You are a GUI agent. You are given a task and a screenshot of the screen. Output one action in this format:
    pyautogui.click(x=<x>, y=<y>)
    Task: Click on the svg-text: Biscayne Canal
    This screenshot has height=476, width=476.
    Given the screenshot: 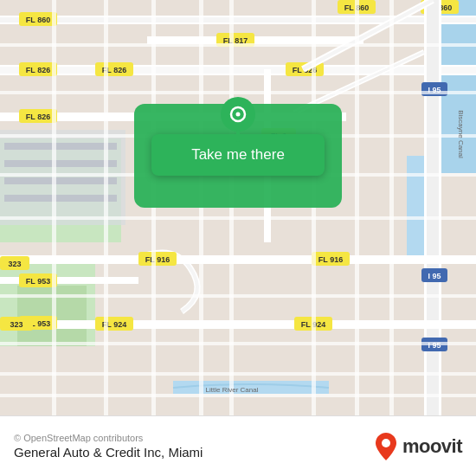 What is the action you would take?
    pyautogui.click(x=460, y=134)
    